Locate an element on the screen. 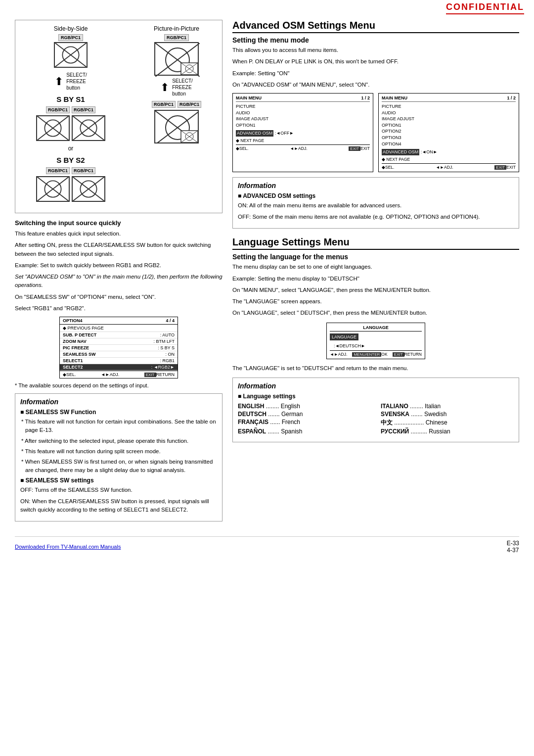  button-label: button is located at coordinates (77, 88).